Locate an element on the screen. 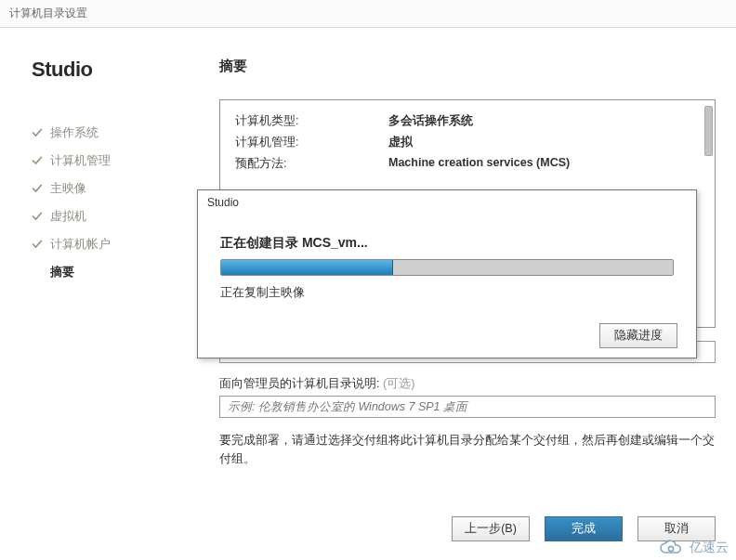 The height and width of the screenshot is (560, 736). summary-key: 预配方法: is located at coordinates (312, 163).